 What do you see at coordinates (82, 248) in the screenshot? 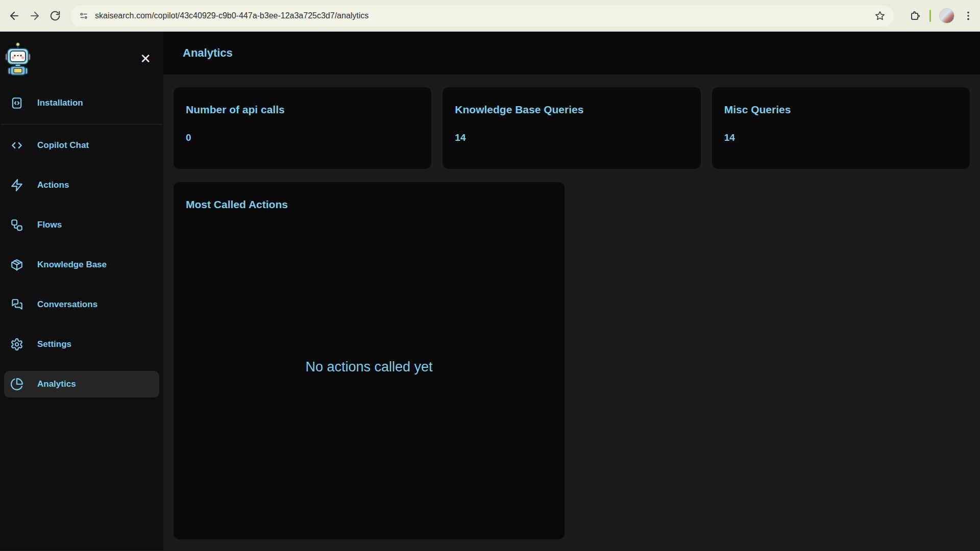
I see `sidebar-nav: Installation Copilot Chat Actions Fl` at bounding box center [82, 248].